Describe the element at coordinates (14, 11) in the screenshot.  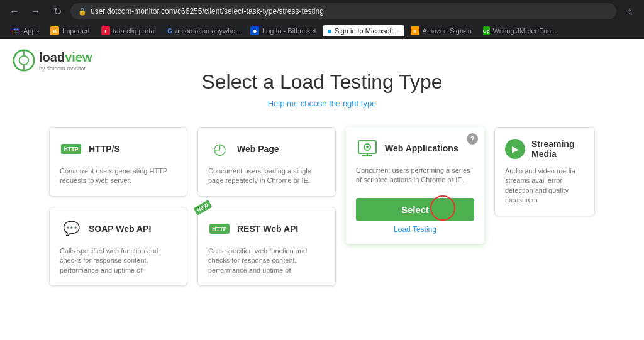
I see `back-button: ←` at that location.